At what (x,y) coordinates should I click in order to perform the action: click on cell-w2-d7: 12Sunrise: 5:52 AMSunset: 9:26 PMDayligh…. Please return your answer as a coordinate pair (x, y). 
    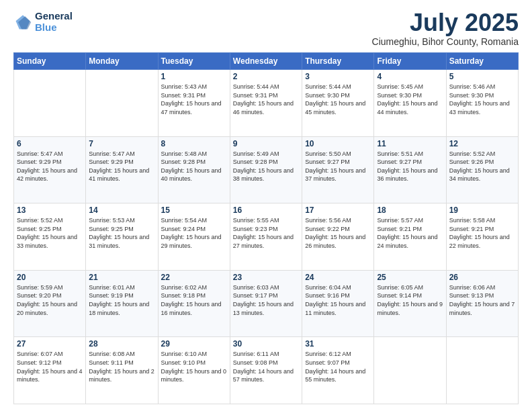
    Looking at the image, I should click on (482, 170).